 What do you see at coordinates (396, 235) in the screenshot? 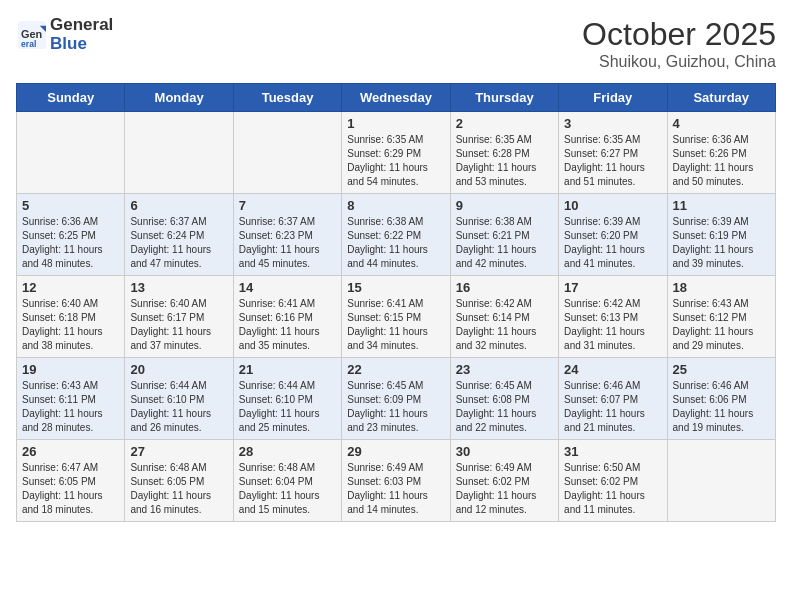
I see `calendar-cell: 8Sunrise: 6:38 AM Sunset: 6:22 PM Daylig…` at bounding box center [396, 235].